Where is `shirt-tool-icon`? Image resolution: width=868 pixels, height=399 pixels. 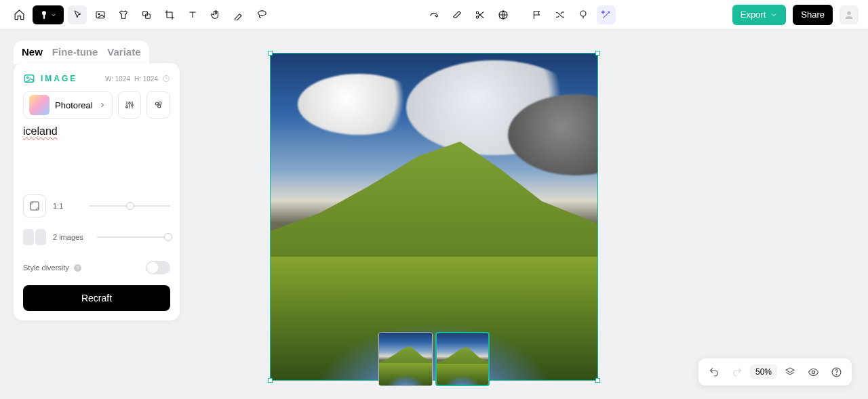 shirt-tool-icon is located at coordinates (123, 15).